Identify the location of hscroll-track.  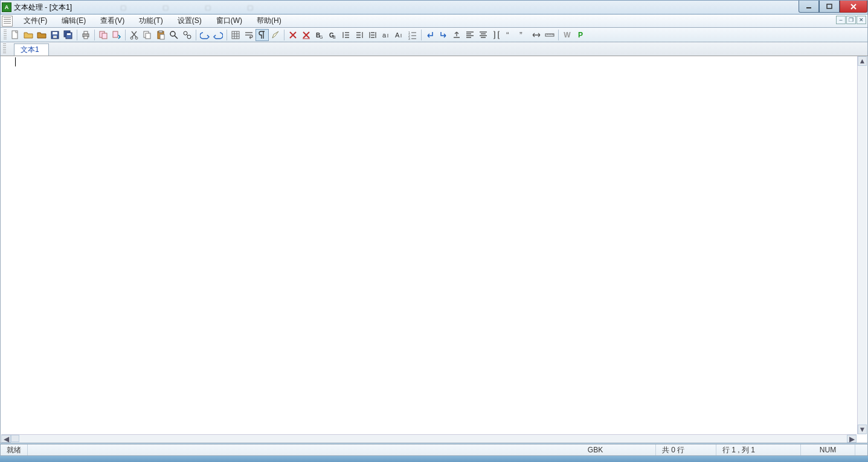
(433, 438).